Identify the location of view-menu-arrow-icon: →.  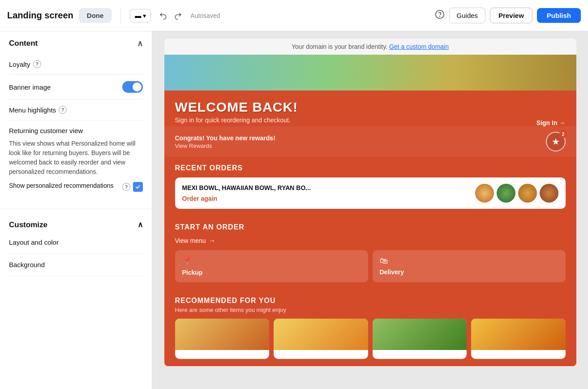
(212, 241).